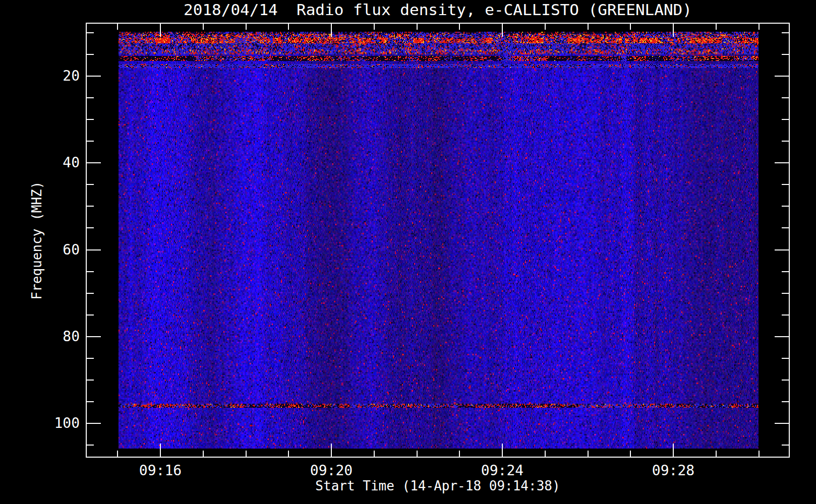 Image resolution: width=816 pixels, height=504 pixels. I want to click on x-axis-label: Start Time (14-Apr-18 09:14:38), so click(438, 486).